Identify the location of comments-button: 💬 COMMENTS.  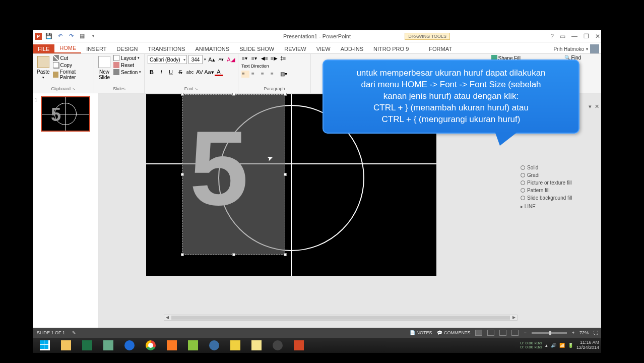
(454, 333).